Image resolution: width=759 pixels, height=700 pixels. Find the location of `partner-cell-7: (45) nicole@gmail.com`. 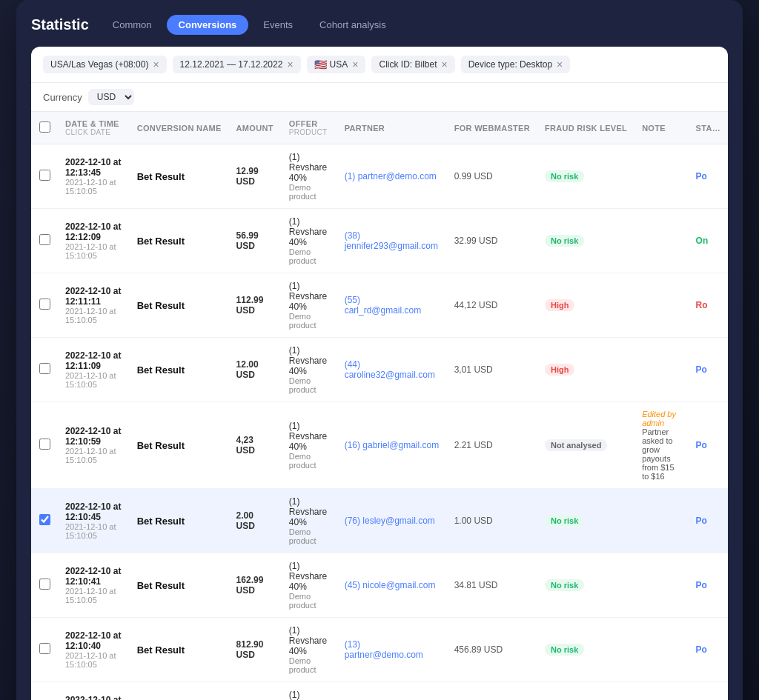

partner-cell-7: (45) nicole@gmail.com is located at coordinates (392, 585).